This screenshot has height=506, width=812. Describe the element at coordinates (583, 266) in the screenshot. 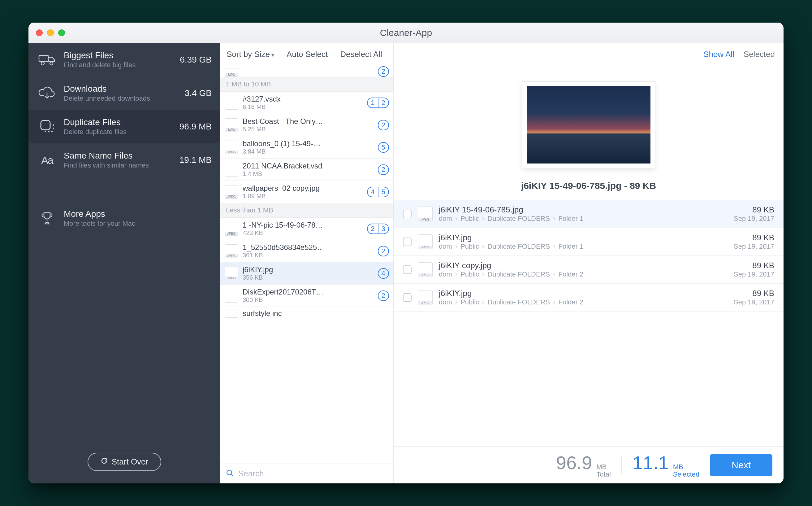

I see `duplicate-name: j6iKIY copy.jpg` at that location.